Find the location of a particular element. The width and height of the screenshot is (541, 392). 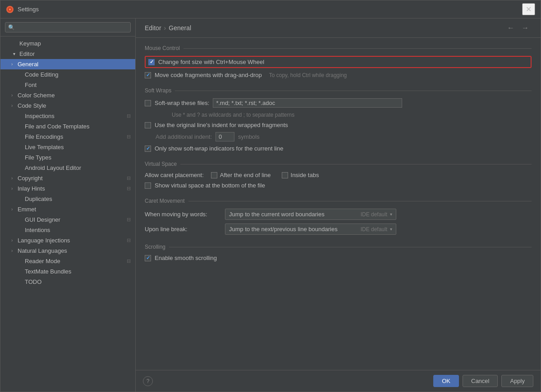

sidebar-item-language-injections: › Language Injections ⊟ is located at coordinates (68, 241).